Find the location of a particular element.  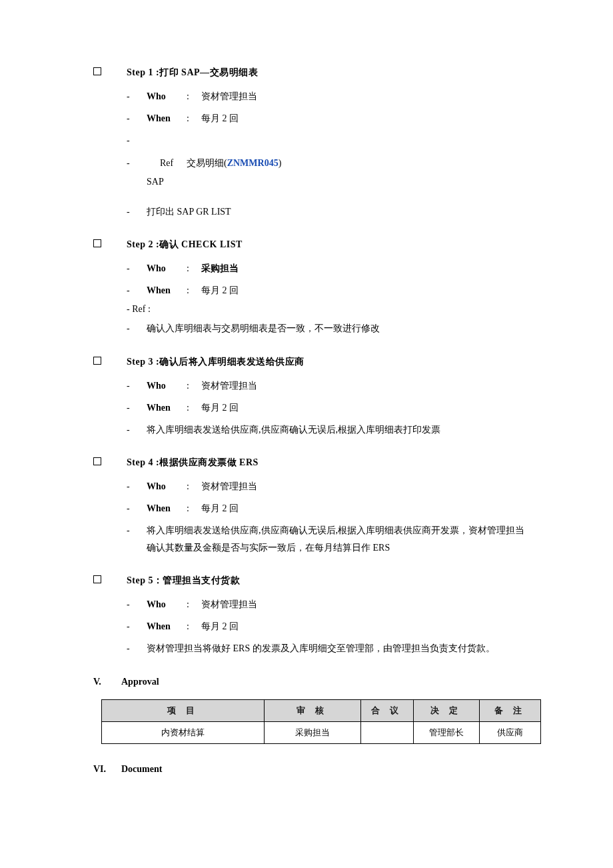

col-discuss: 合 议 is located at coordinates (386, 711).